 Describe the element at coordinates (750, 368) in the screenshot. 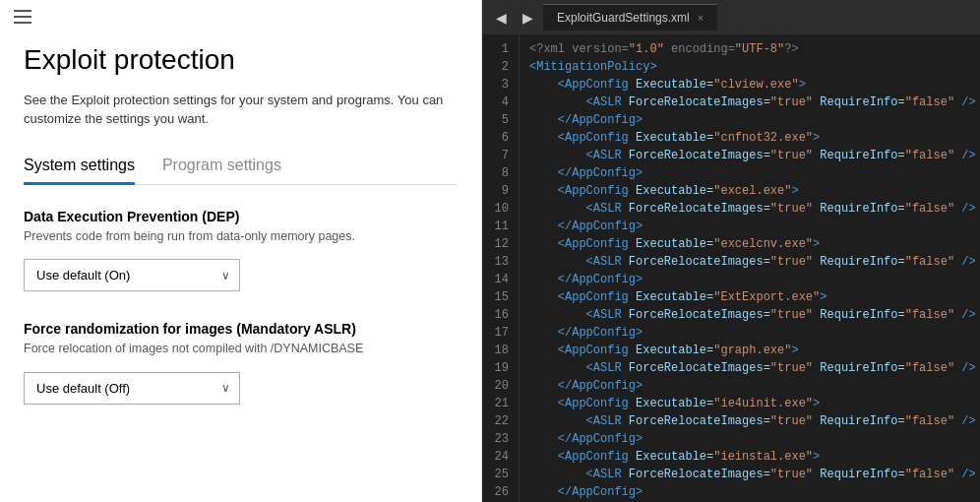

I see `code-line-19: <ASLR ForceRelocateImages="true" Require…` at that location.